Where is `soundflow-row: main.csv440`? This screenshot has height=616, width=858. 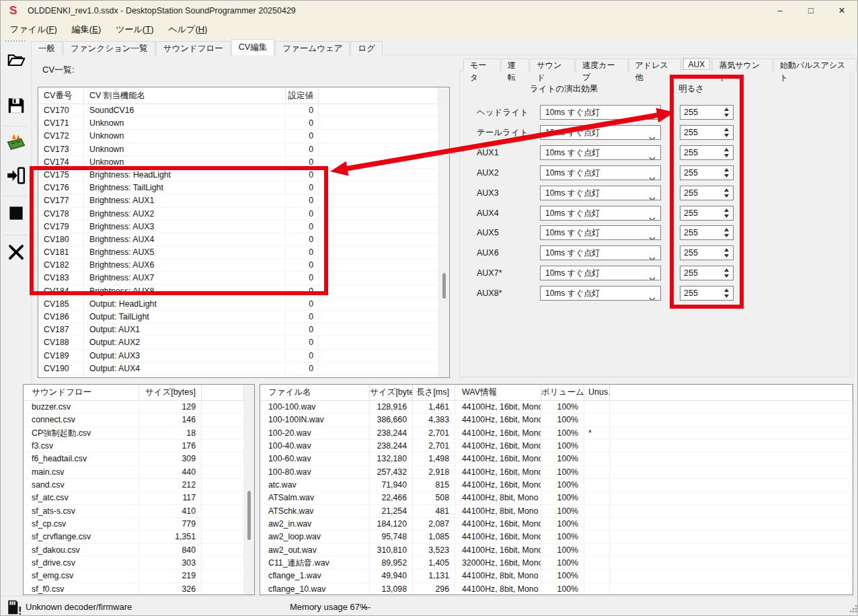 soundflow-row: main.csv440 is located at coordinates (139, 472).